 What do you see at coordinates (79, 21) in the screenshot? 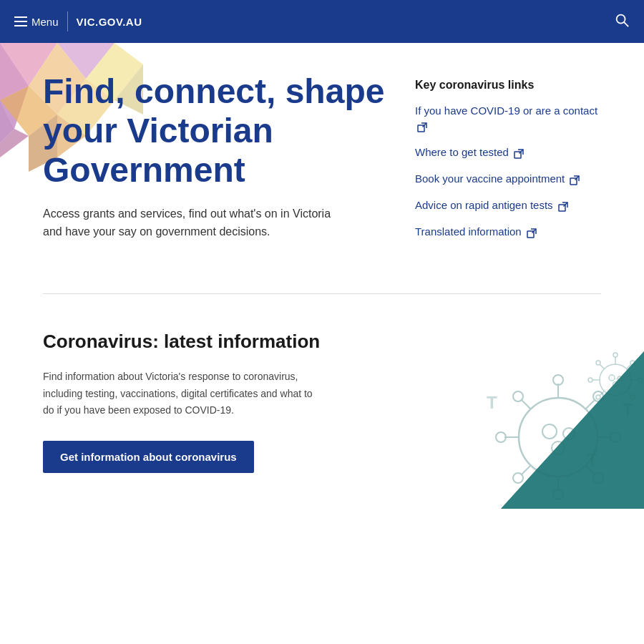
I see `header-left: Menu VIC.GOV.AU` at bounding box center [79, 21].